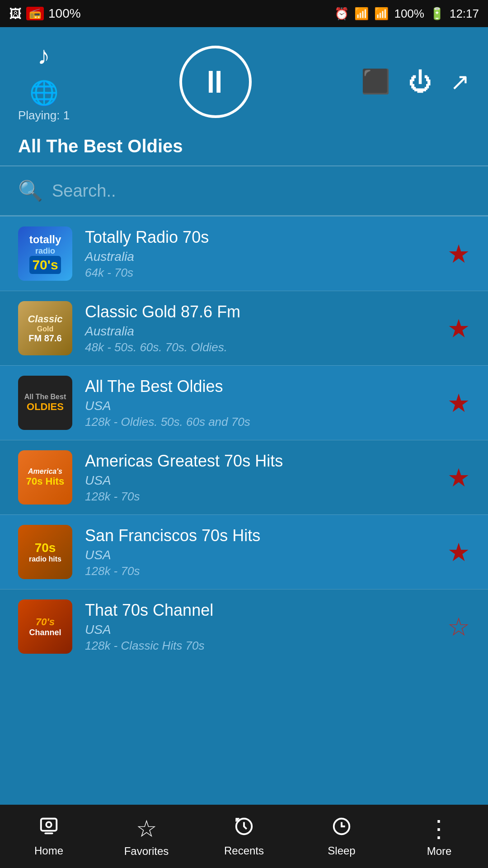 The width and height of the screenshot is (488, 868). What do you see at coordinates (244, 253) in the screenshot?
I see `list-item: totally radio 70's Totally Radio 70s Aus…` at bounding box center [244, 253].